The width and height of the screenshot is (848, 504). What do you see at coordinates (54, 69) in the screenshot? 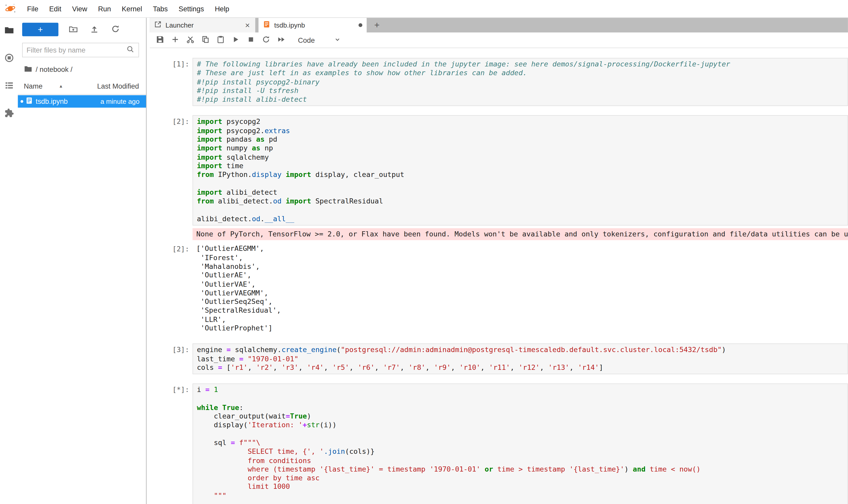
I see `breadcrumb-path: / notebook /` at bounding box center [54, 69].